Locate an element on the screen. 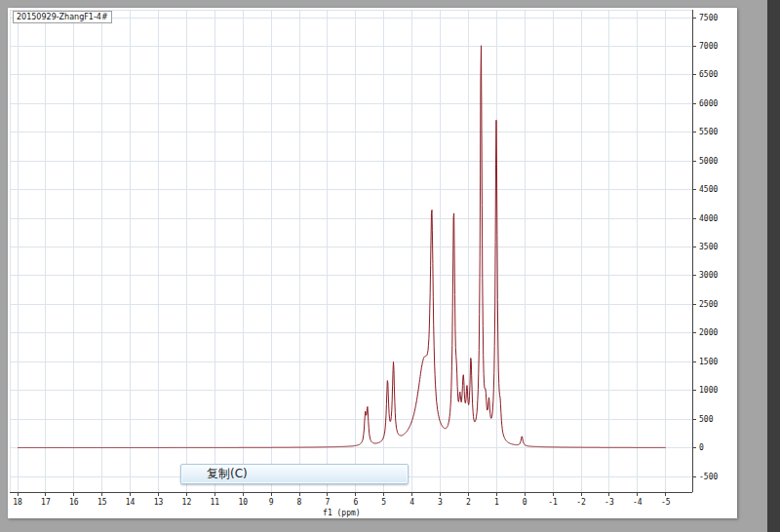 The width and height of the screenshot is (780, 532). x-tick-label: 4 is located at coordinates (411, 503).